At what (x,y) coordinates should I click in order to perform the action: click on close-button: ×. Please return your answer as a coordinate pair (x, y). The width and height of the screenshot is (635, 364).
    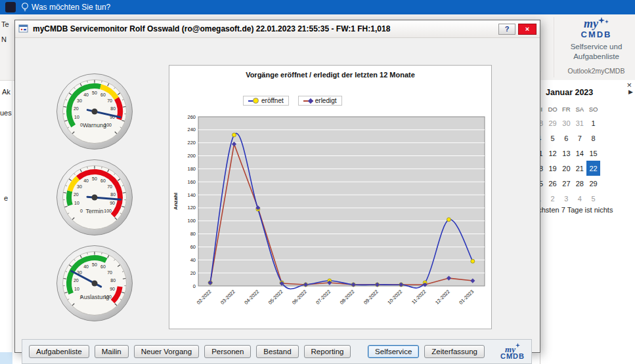
    Looking at the image, I should click on (527, 29).